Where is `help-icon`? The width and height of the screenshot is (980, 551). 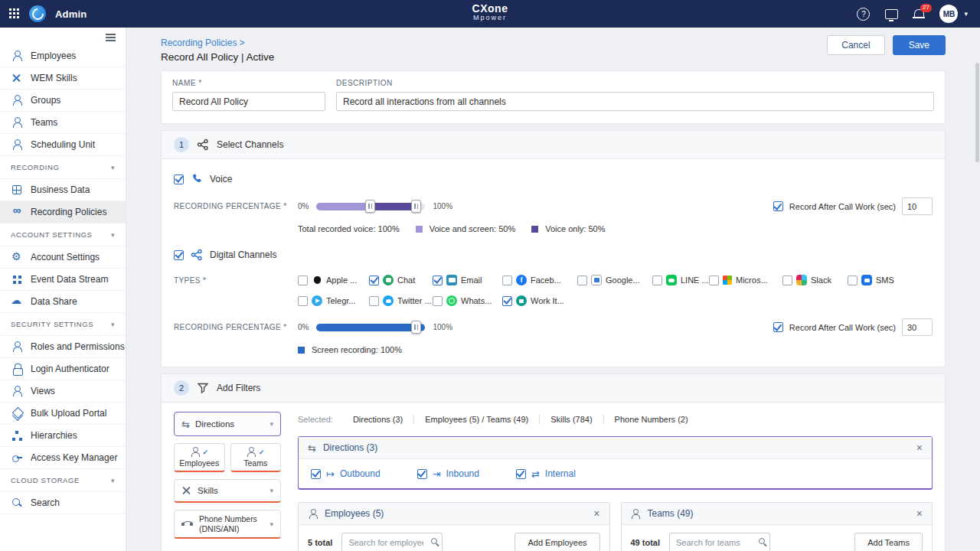 help-icon is located at coordinates (864, 14).